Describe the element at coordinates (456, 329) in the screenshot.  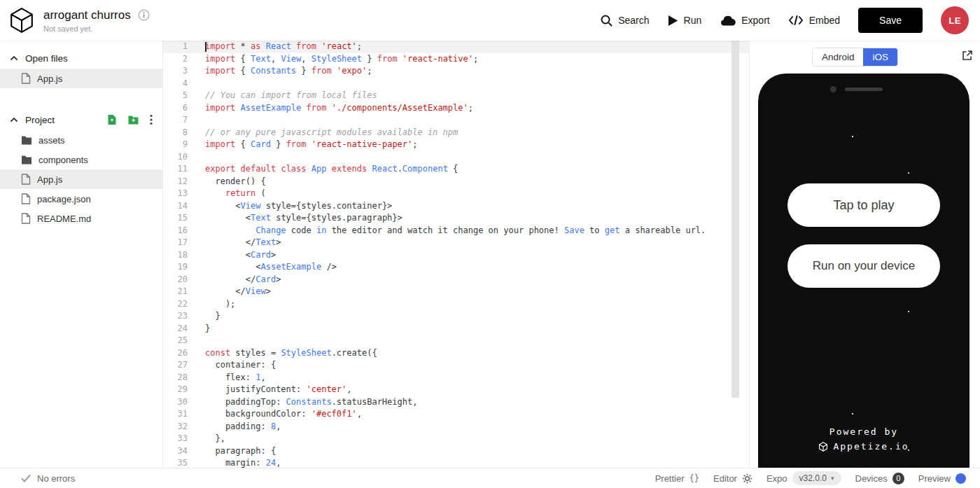
I see `code-line: 24}` at that location.